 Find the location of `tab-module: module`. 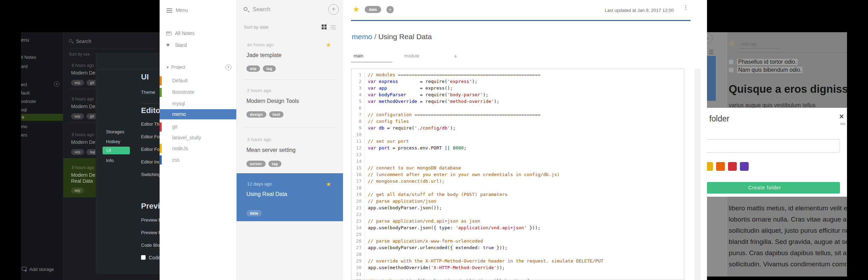

tab-module: module is located at coordinates (412, 56).